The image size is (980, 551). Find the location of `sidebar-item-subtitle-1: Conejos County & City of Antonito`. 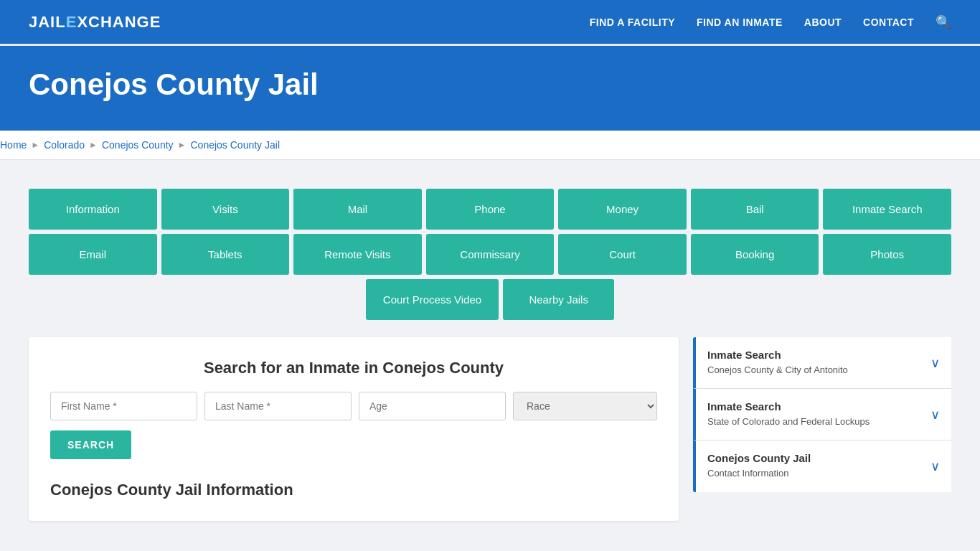

sidebar-item-subtitle-1: Conejos County & City of Antonito is located at coordinates (778, 370).